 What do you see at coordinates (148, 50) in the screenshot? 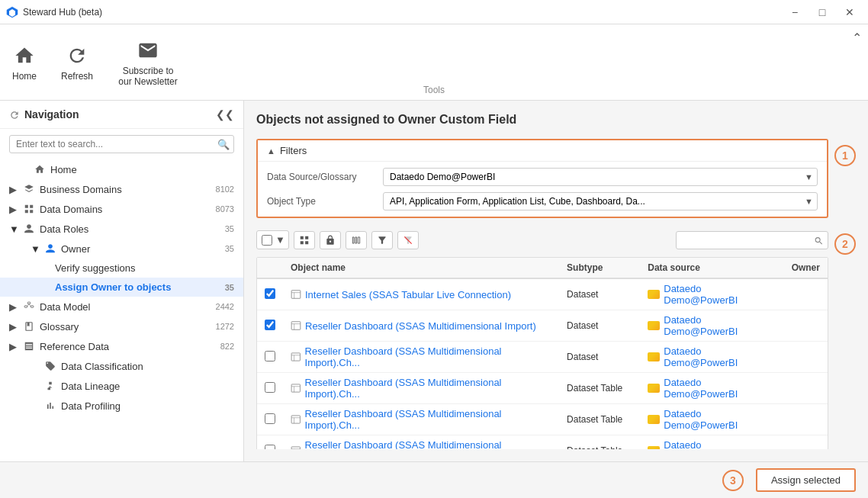
I see `email-icon` at bounding box center [148, 50].